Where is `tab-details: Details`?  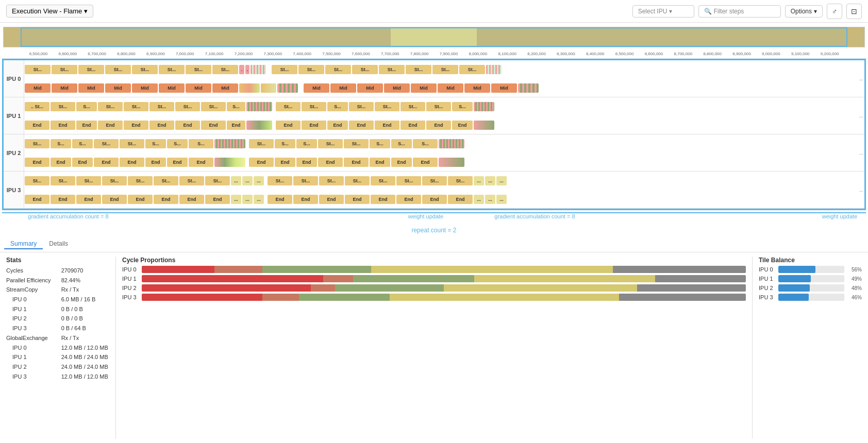 tab-details: Details is located at coordinates (59, 244).